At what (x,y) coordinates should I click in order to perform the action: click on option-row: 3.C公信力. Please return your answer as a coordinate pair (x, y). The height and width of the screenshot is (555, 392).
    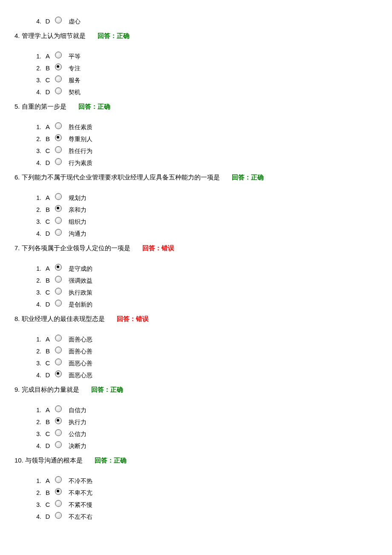
    Looking at the image, I should click on (211, 434).